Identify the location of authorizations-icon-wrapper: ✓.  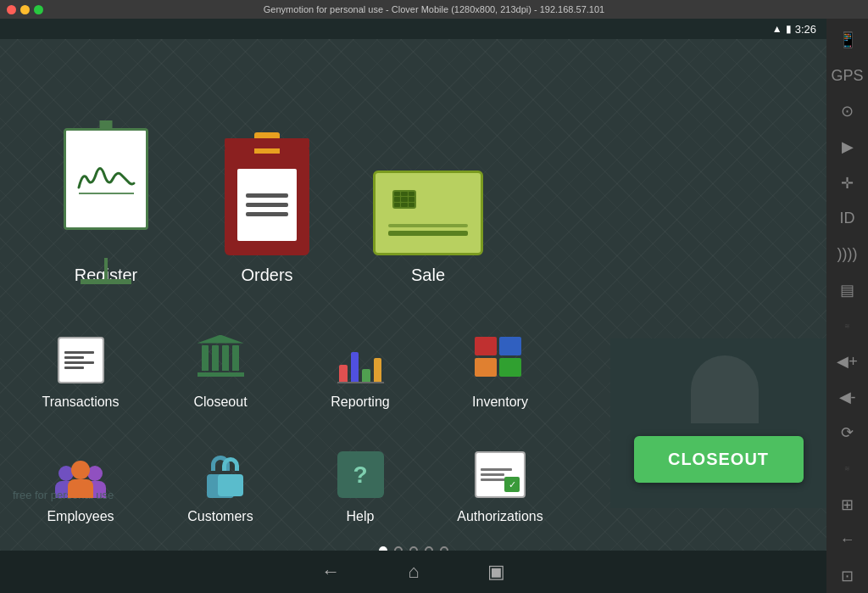
(500, 475).